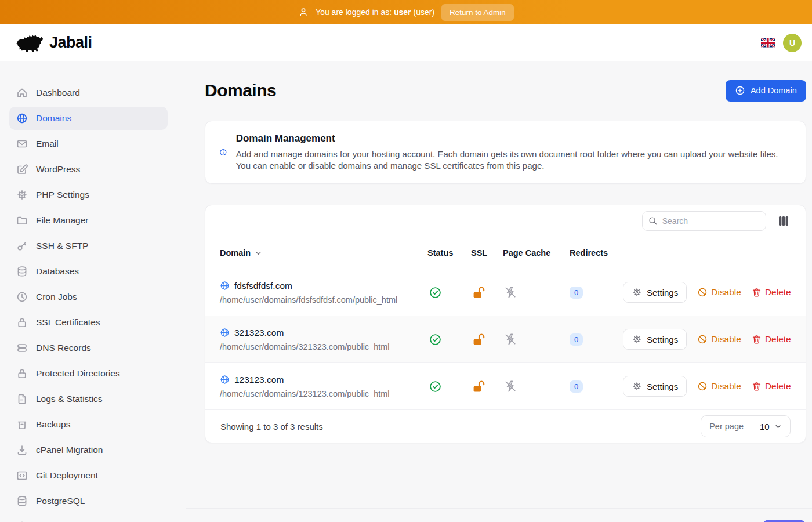 The height and width of the screenshot is (522, 812). What do you see at coordinates (784, 521) in the screenshot?
I see `version-badge: v0.9-rc42` at bounding box center [784, 521].